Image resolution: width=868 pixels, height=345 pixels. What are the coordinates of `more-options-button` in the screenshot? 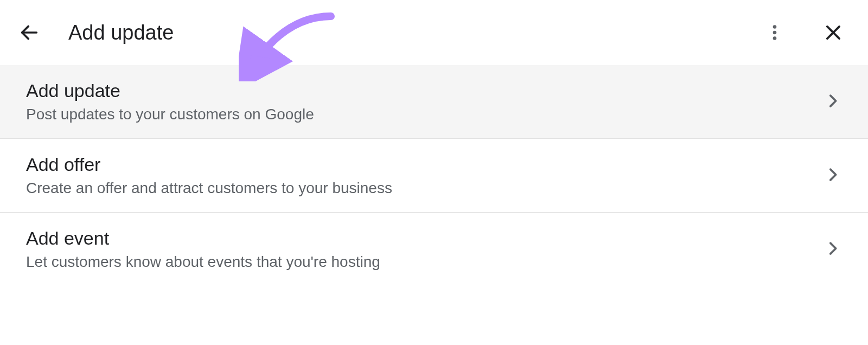 It's located at (775, 33).